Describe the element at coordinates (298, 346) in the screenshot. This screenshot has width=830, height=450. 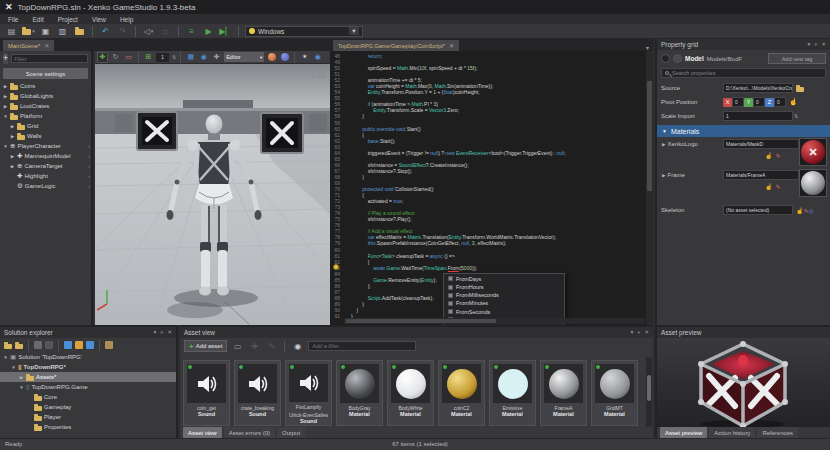
I see `eye-filter-button: ◉` at that location.